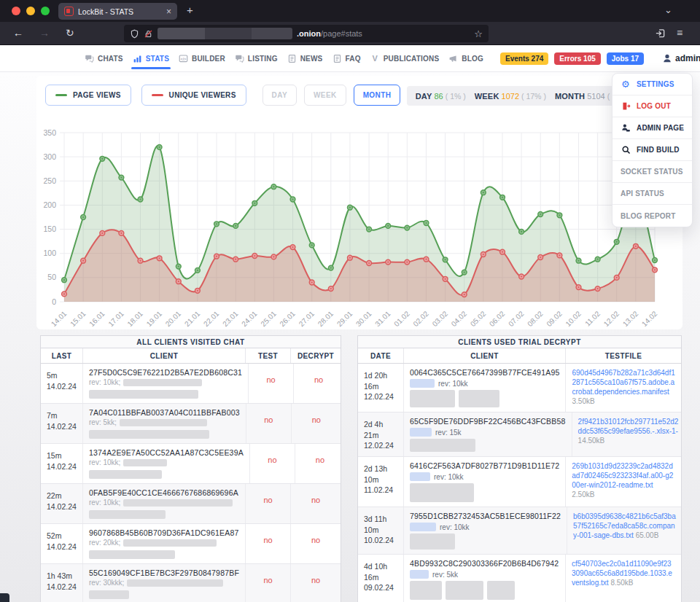  I want to click on summary-day: DAY86( 1% ), so click(440, 96).